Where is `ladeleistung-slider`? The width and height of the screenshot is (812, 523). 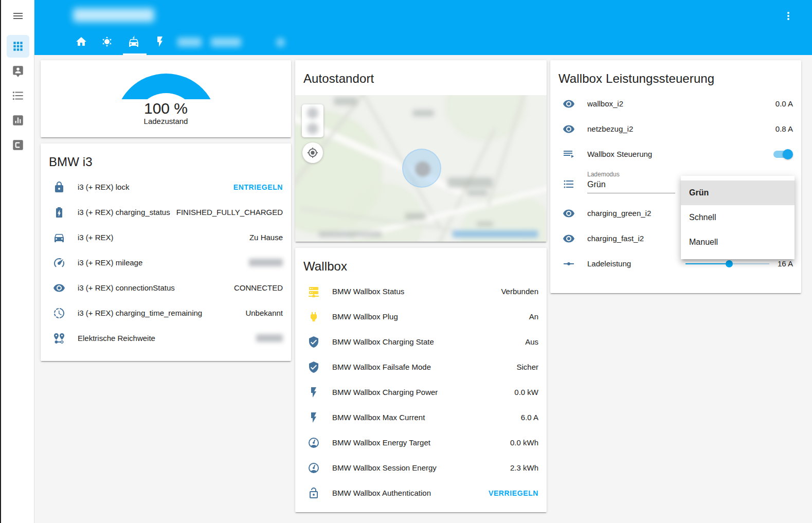
ladeleistung-slider is located at coordinates (727, 264).